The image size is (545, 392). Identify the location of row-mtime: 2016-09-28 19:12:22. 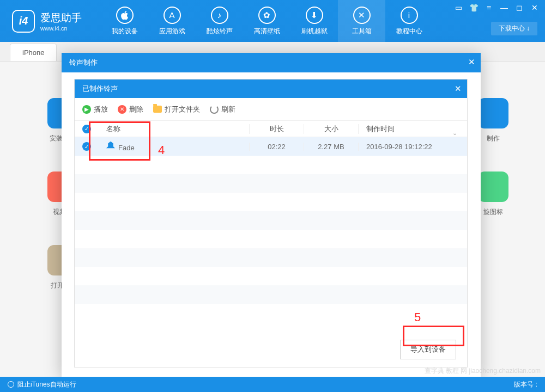
(413, 147).